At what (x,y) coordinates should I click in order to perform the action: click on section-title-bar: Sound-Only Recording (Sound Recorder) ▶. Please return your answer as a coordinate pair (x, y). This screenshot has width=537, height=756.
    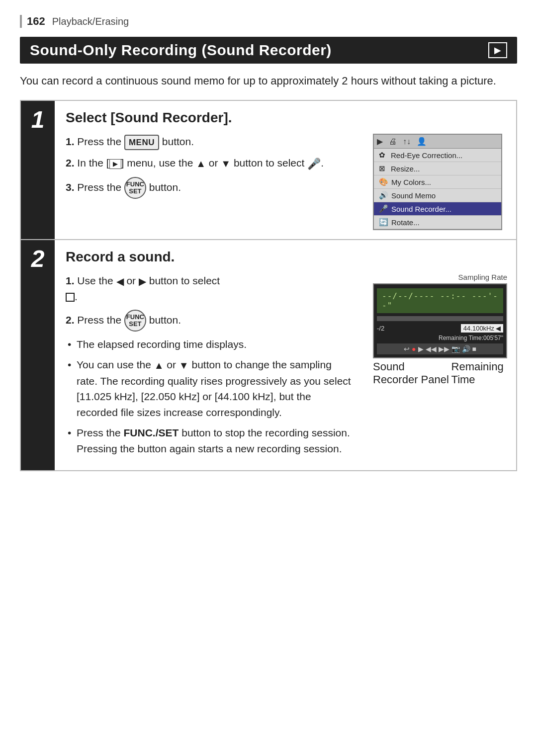
    Looking at the image, I should click on (268, 50).